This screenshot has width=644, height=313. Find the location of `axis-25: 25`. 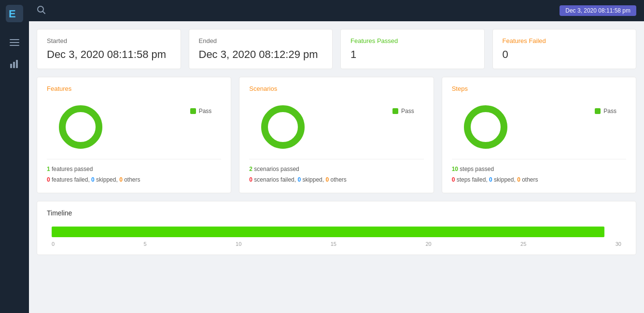

axis-25: 25 is located at coordinates (523, 244).